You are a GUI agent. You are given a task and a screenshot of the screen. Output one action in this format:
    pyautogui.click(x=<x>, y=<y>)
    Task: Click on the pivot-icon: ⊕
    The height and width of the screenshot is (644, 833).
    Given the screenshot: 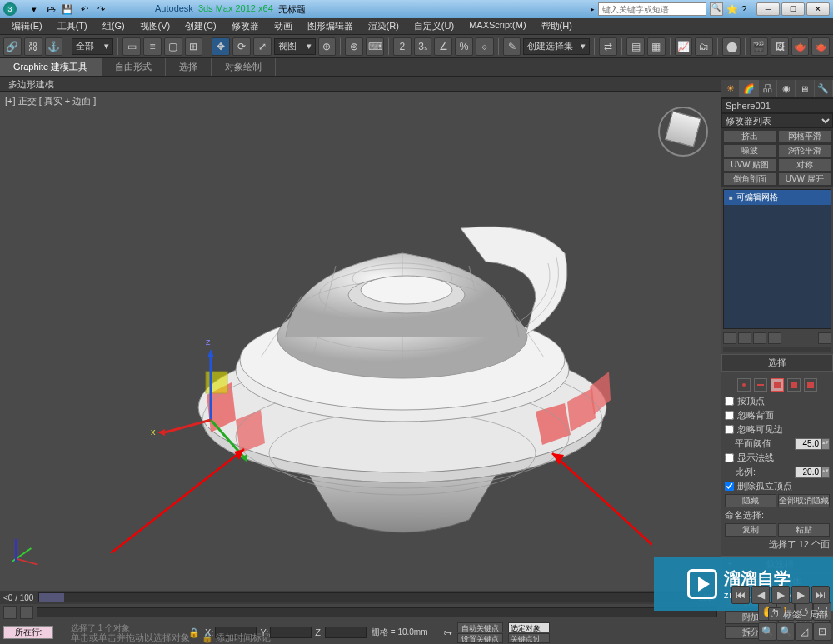 What is the action you would take?
    pyautogui.click(x=327, y=47)
    